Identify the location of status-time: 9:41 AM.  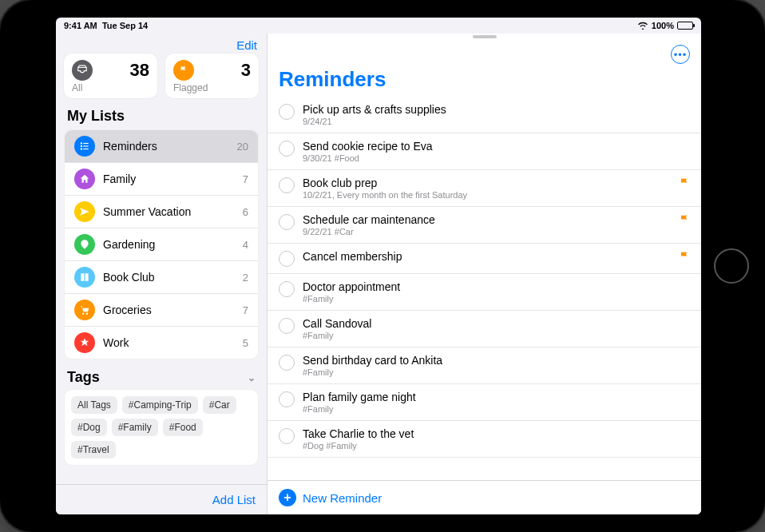
(81, 26).